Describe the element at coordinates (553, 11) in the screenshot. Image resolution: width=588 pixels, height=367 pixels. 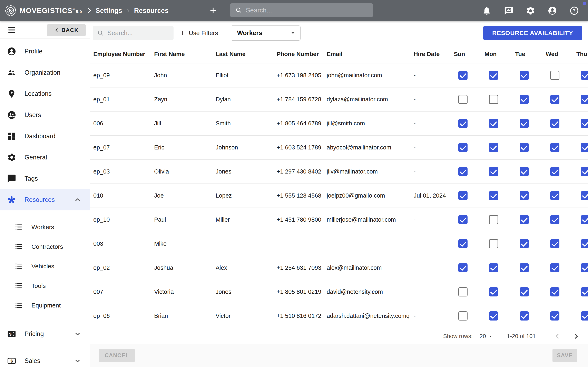
I see `account-button` at that location.